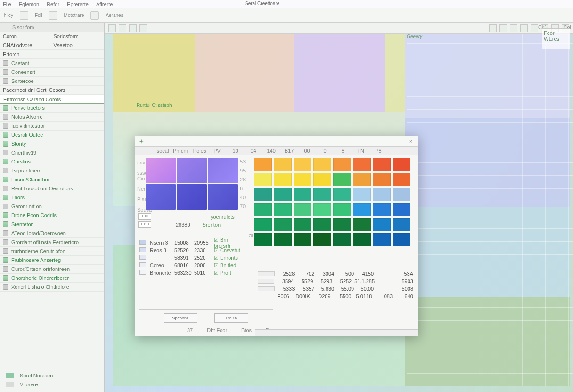 The height and width of the screenshot is (392, 573). Describe the element at coordinates (52, 242) in the screenshot. I see `sidebar-item: Grordant ofitinsta Eerdrertoro` at that location.